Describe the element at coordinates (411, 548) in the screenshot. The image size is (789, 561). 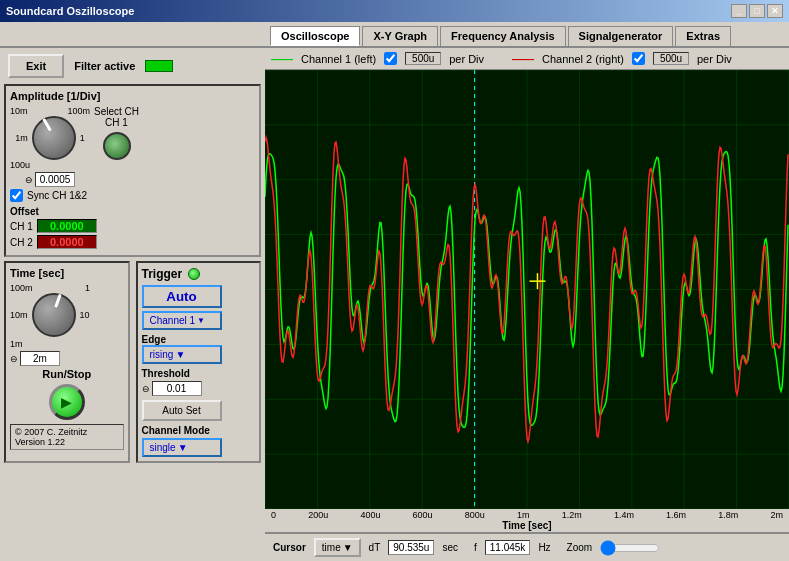
I see `dt-value: 90.535u` at that location.